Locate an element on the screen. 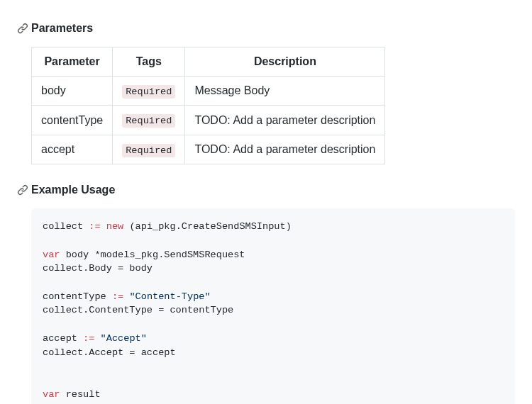 The image size is (532, 404). cell-desc: Message Body is located at coordinates (285, 91).